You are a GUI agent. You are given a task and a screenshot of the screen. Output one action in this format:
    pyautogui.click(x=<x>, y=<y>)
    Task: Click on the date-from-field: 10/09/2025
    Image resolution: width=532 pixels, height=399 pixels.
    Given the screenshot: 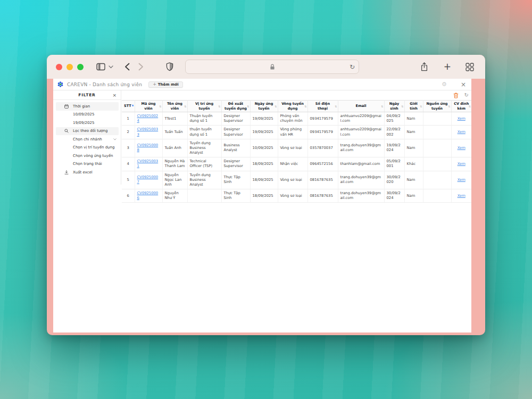 What is the action you would take?
    pyautogui.click(x=87, y=115)
    